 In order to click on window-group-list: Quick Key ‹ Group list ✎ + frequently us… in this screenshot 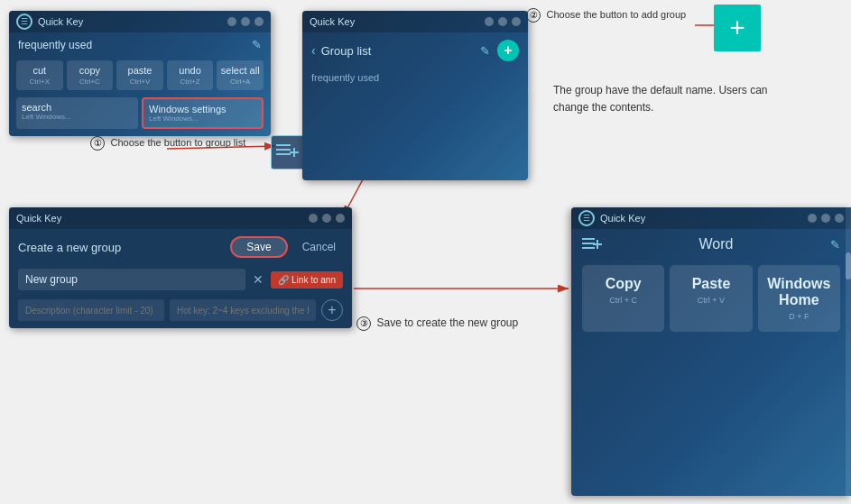, I will do `click(415, 96)`.